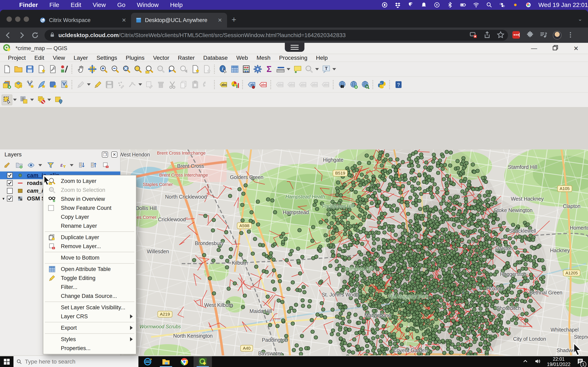 The width and height of the screenshot is (588, 367). What do you see at coordinates (90, 258) in the screenshot?
I see `menu-item-move-to-bottom: Move to Bottom` at bounding box center [90, 258].